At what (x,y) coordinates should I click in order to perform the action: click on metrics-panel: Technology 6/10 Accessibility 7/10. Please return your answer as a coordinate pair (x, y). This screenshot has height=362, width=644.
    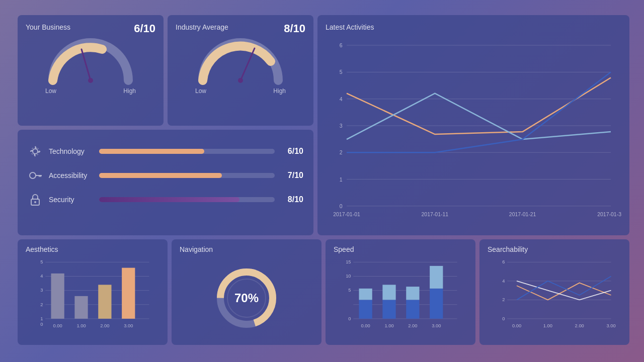
    Looking at the image, I should click on (166, 183).